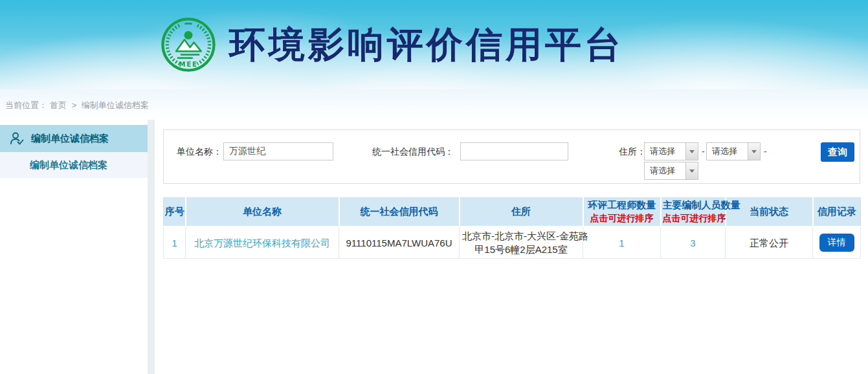  Describe the element at coordinates (693, 212) in the screenshot. I see `header-staff-count-sortable: 主要编制人员数量 点击可进行排序` at that location.